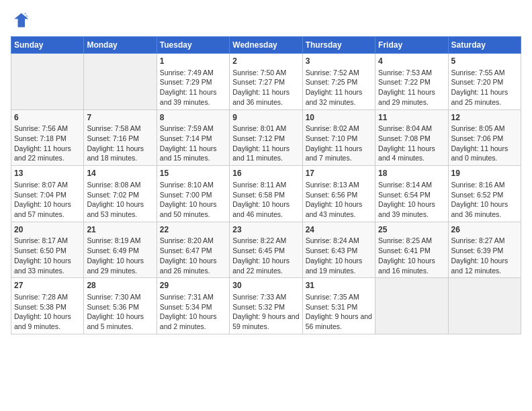 The height and width of the screenshot is (411, 532). What do you see at coordinates (120, 230) in the screenshot?
I see `day-number: 21` at bounding box center [120, 230].